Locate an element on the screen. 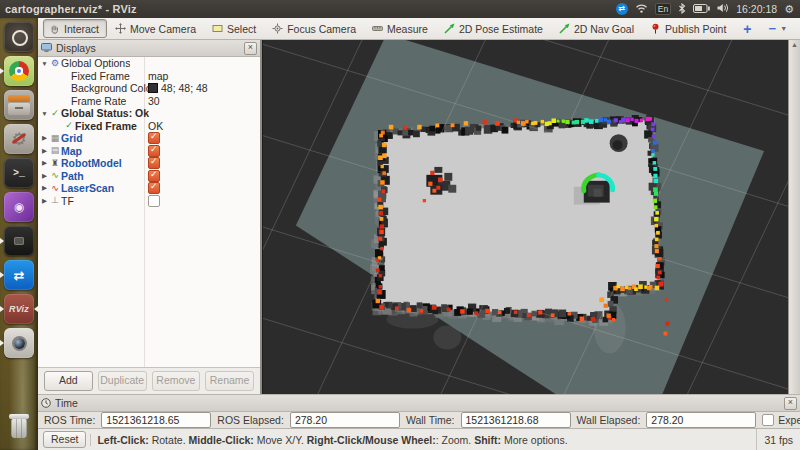 This screenshot has width=800, height=450. checkbox-grid is located at coordinates (154, 138).